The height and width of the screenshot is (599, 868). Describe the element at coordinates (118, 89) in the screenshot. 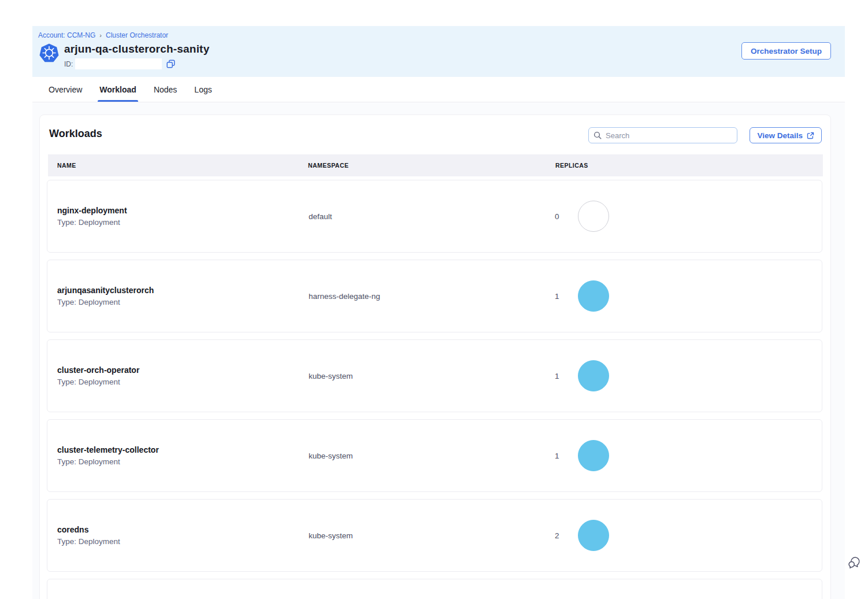

I see `tab-workload: Workload` at that location.